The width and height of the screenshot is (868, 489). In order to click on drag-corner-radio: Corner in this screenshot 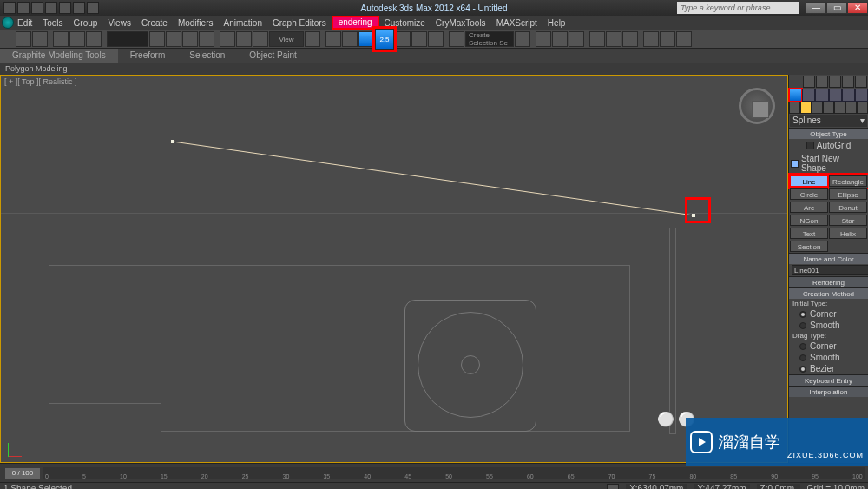, I will do `click(828, 346)`.